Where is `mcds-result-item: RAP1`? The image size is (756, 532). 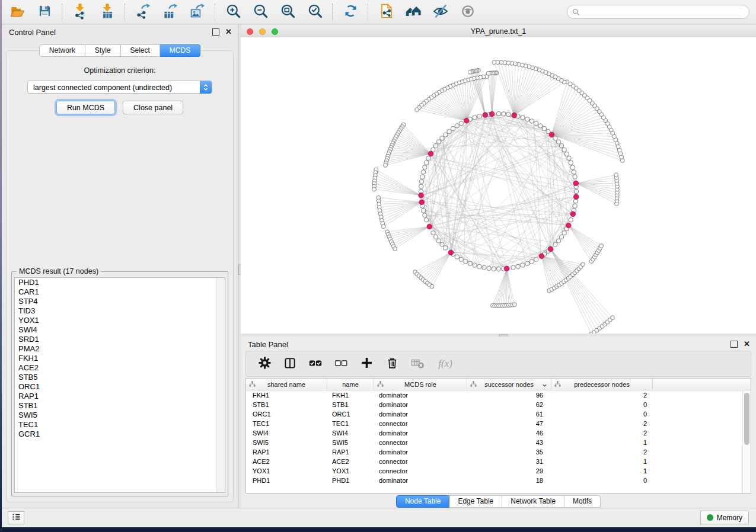 mcds-result-item: RAP1 is located at coordinates (120, 396).